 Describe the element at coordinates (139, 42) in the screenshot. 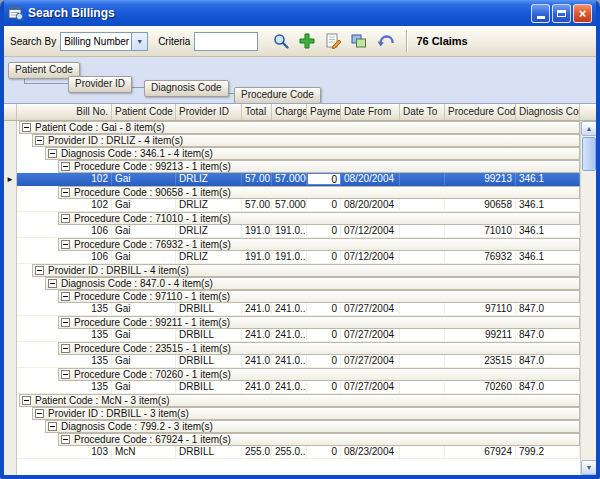

I see `chevron-down-icon: ▼` at that location.